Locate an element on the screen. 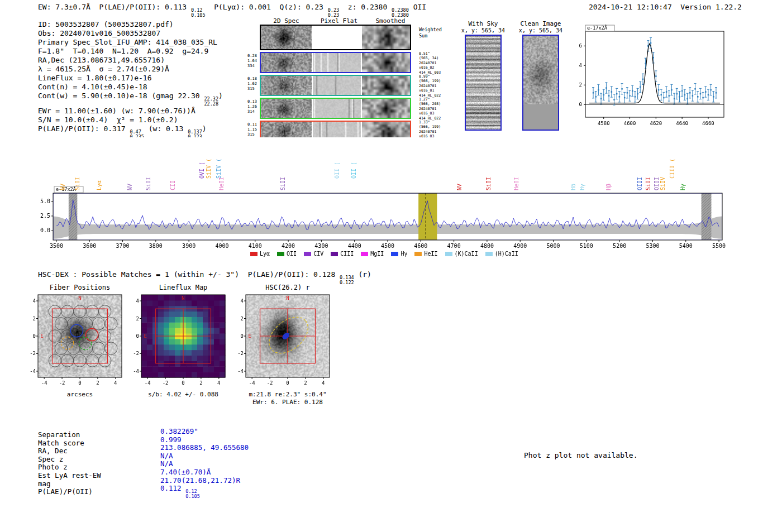 The width and height of the screenshot is (782, 532). legend-label: CIII is located at coordinates (347, 253).